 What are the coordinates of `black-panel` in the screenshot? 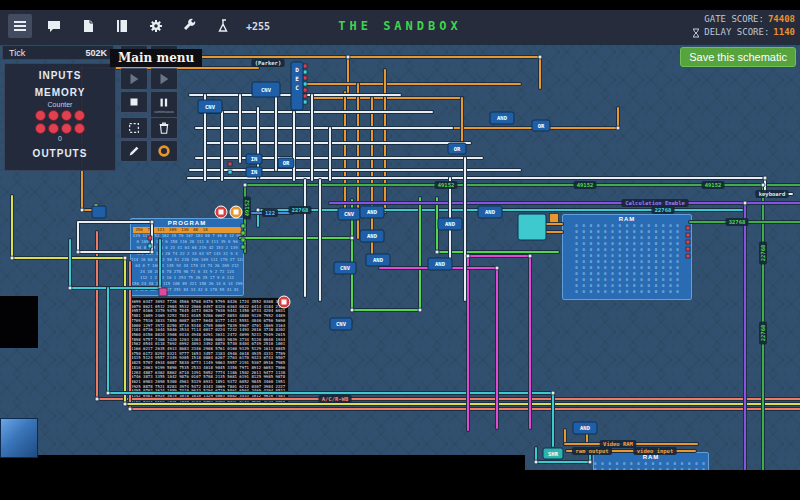 It's located at (19, 322).